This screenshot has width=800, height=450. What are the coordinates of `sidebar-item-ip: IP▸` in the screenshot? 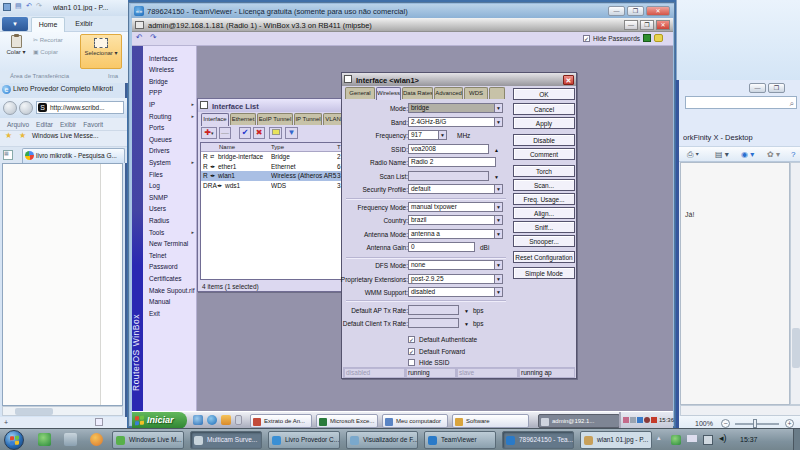 It's located at (170, 105).